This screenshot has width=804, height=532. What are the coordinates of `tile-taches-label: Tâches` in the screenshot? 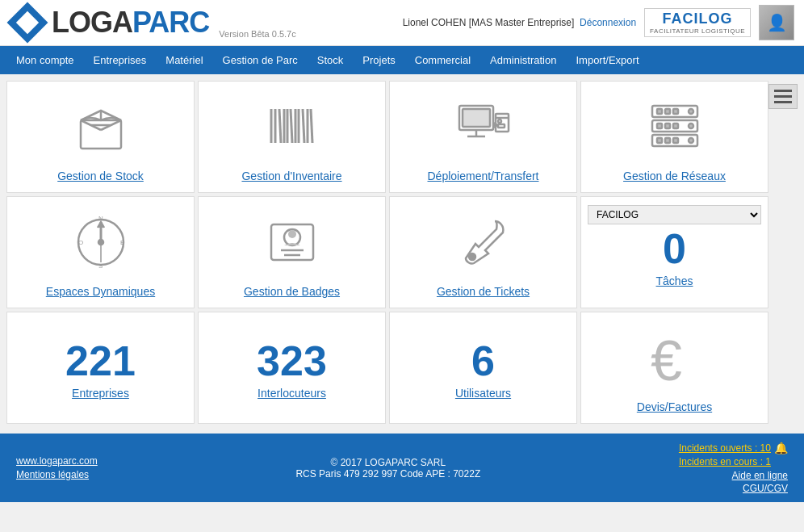 It's located at (675, 281).